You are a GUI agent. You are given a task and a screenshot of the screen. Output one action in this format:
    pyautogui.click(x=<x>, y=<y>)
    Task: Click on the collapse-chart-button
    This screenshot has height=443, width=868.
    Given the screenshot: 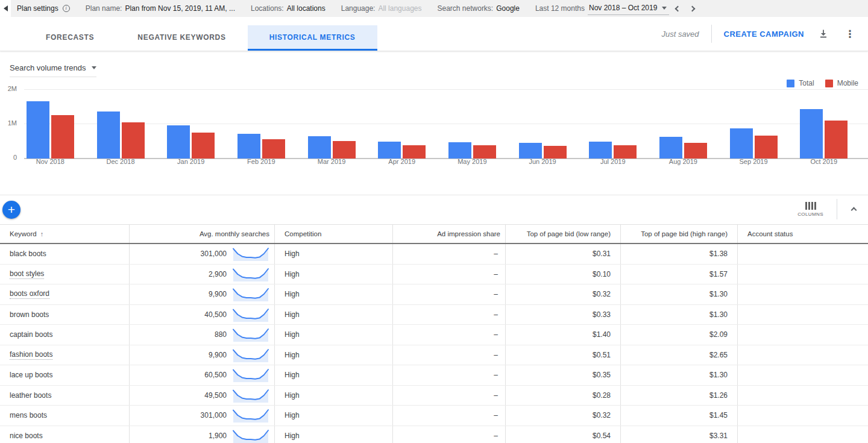 What is the action you would take?
    pyautogui.click(x=854, y=209)
    